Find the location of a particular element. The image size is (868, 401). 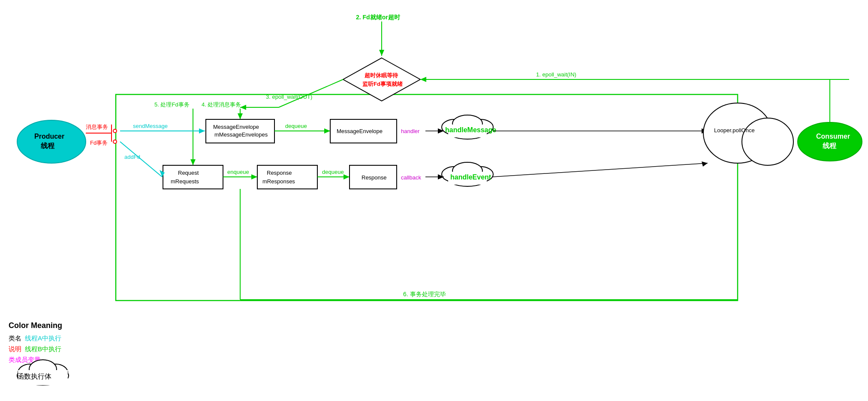

msg-task-label: 消息事务 is located at coordinates (97, 127).